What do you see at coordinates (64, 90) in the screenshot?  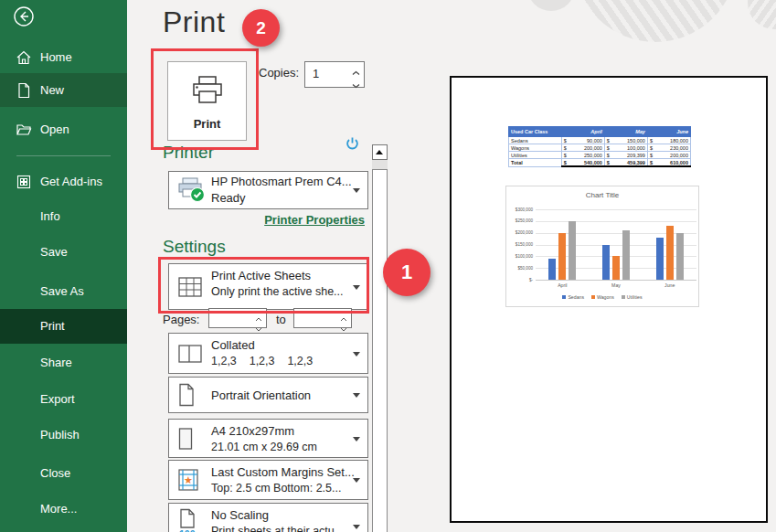 I see `sidebar-item-new: New` at bounding box center [64, 90].